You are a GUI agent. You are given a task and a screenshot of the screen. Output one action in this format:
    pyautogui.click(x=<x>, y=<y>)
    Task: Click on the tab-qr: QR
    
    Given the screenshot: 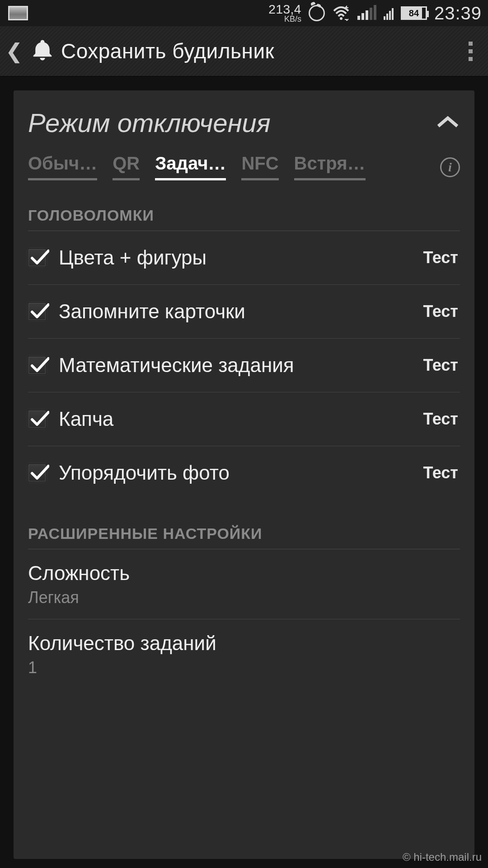 What is the action you would take?
    pyautogui.click(x=126, y=167)
    